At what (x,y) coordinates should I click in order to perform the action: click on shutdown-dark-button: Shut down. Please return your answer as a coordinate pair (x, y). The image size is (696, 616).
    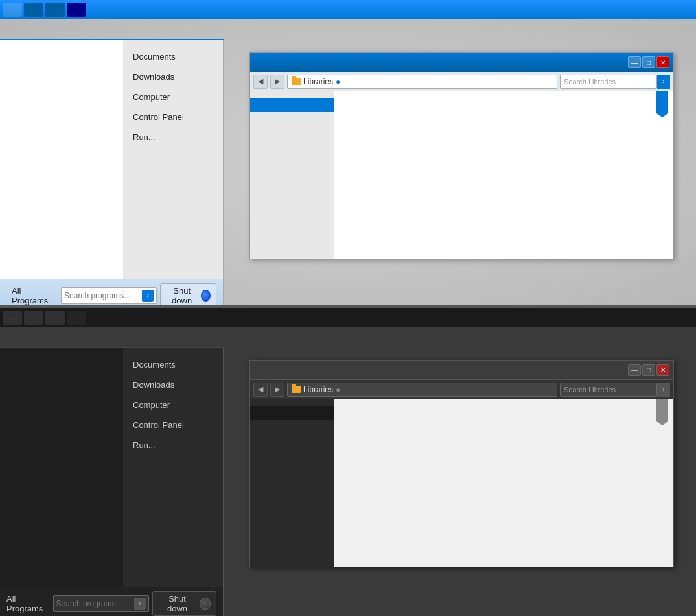
    Looking at the image, I should click on (184, 604).